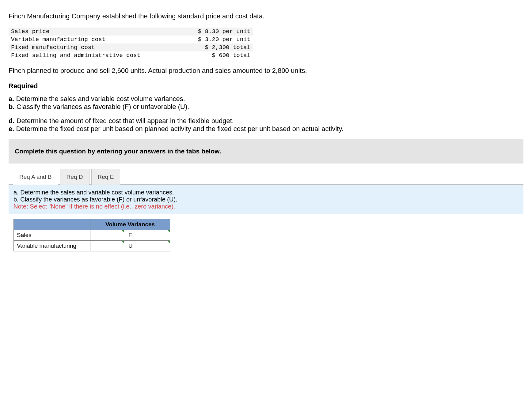 Image resolution: width=532 pixels, height=395 pixels. I want to click on requirement-list-de: d. Determine the amount of fixed cost th…, so click(266, 125).